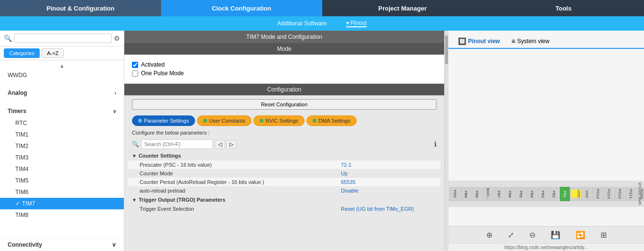 The height and width of the screenshot is (251, 644). I want to click on pin-vss: VSS, so click(587, 194).